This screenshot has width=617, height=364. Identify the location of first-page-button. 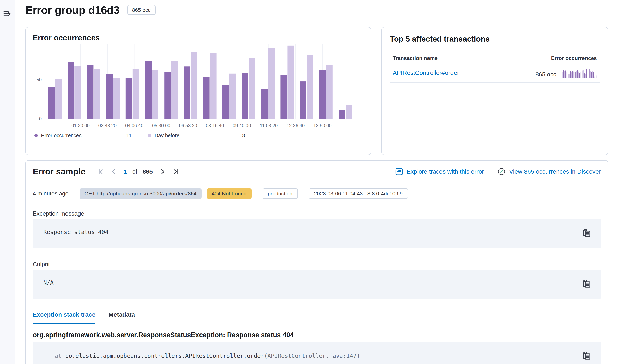
(101, 172).